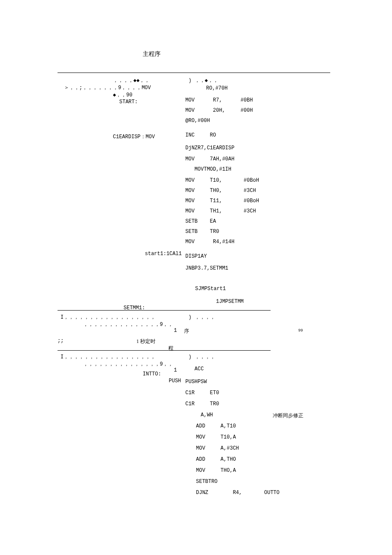 The height and width of the screenshot is (555, 392). What do you see at coordinates (199, 415) in the screenshot?
I see `code-line: A,WH` at bounding box center [199, 415].